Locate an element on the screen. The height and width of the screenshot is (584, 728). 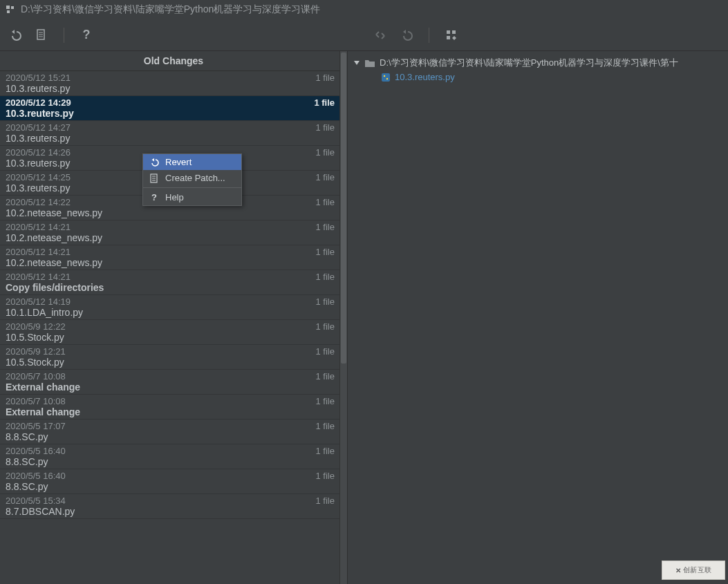
toolbar-divider is located at coordinates (64, 35).